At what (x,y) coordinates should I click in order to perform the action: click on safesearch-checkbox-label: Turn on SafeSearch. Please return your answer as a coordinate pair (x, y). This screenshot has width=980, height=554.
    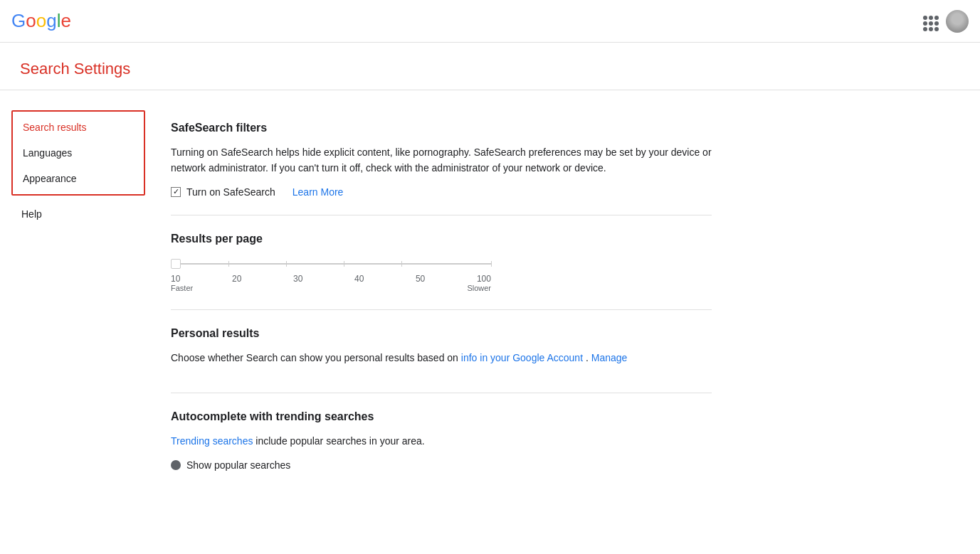
    Looking at the image, I should click on (231, 192).